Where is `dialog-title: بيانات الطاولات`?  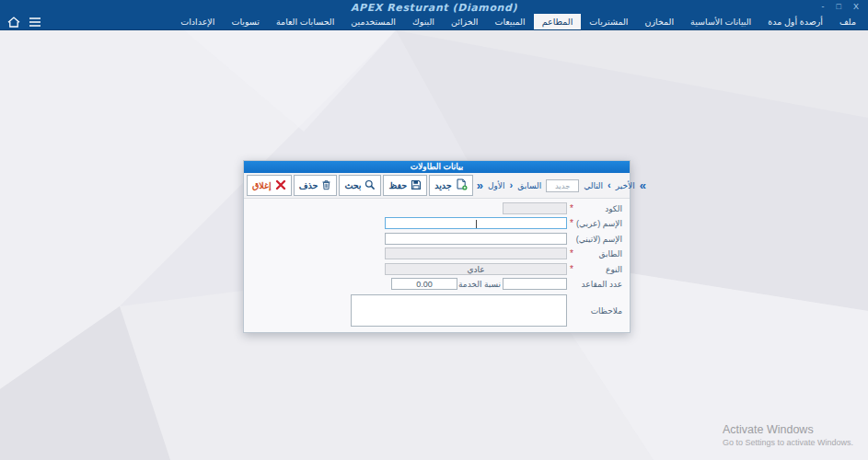 dialog-title: بيانات الطاولات is located at coordinates (436, 167).